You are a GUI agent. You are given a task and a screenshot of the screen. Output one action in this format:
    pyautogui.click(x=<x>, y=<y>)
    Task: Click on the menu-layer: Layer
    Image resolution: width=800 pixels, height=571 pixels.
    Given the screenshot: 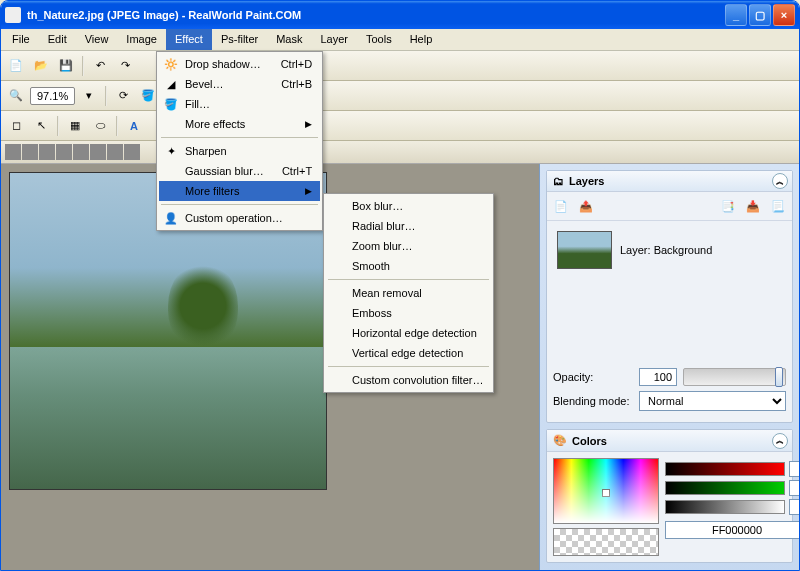 What is the action you would take?
    pyautogui.click(x=334, y=40)
    